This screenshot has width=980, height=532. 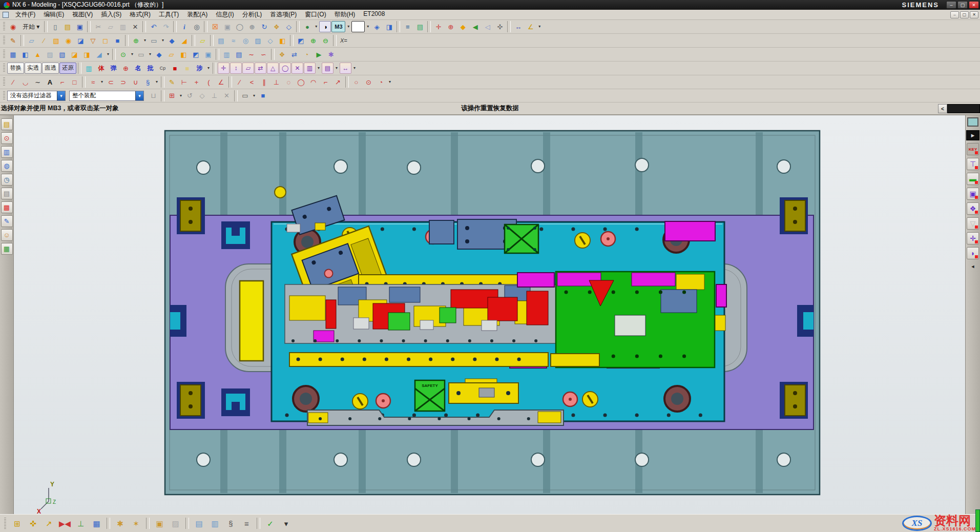 What do you see at coordinates (154, 40) in the screenshot?
I see `plane-feature-button: ▭` at bounding box center [154, 40].